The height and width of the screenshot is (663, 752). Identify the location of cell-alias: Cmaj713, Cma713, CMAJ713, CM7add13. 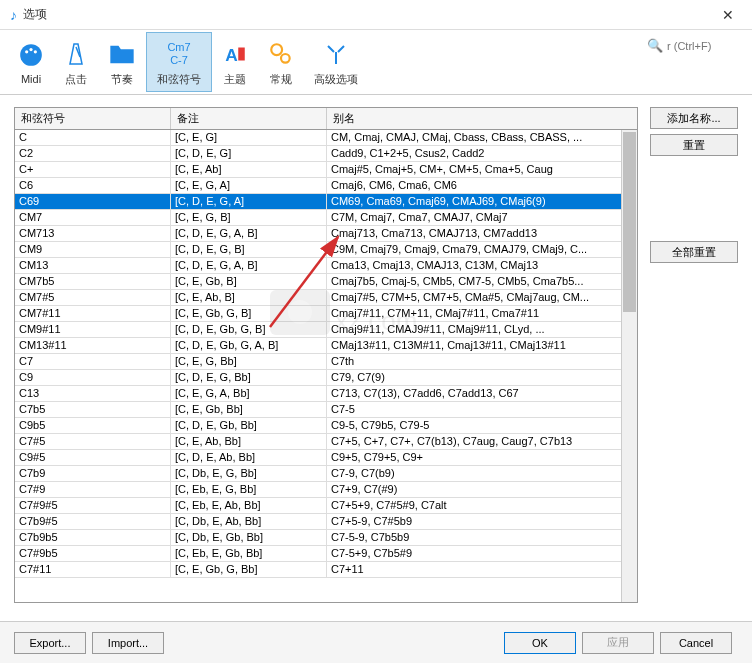
(482, 234).